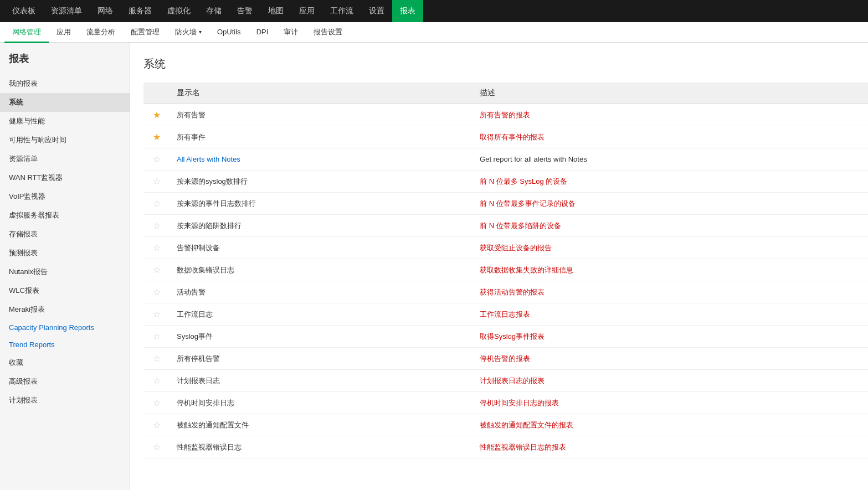  What do you see at coordinates (65, 253) in the screenshot?
I see `sidebar-item-预测报表: 预测报表` at bounding box center [65, 253].